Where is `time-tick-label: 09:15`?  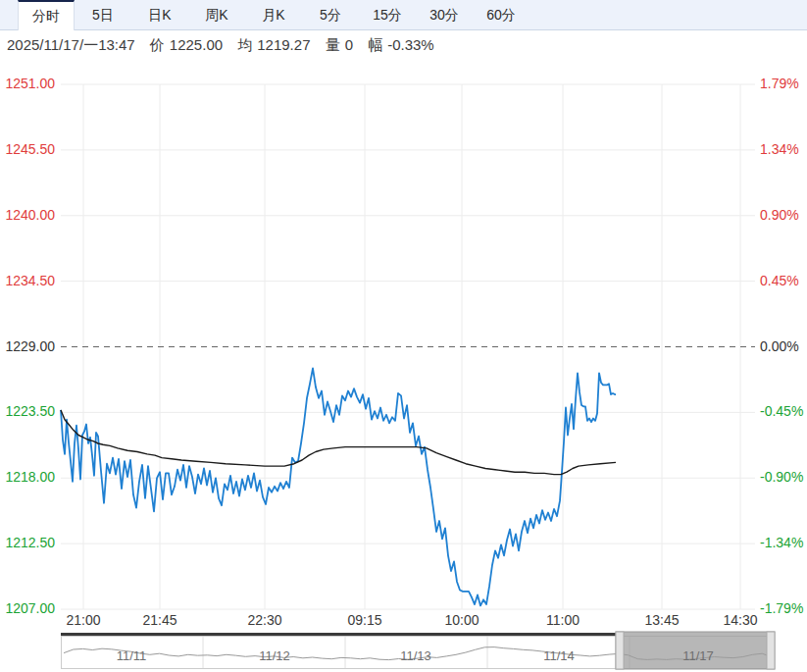 time-tick-label: 09:15 is located at coordinates (365, 620).